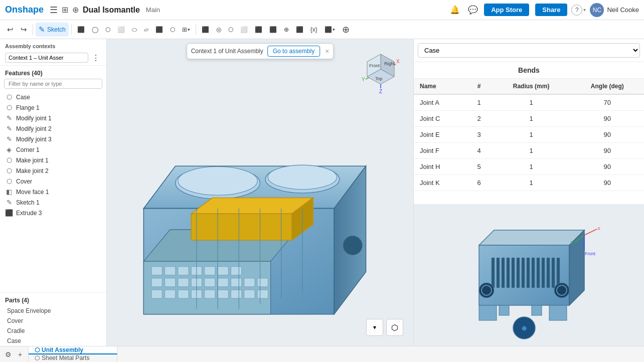 This screenshot has width=644, height=362. Describe the element at coordinates (24, 30) in the screenshot. I see `redo-button: ↪` at that location.